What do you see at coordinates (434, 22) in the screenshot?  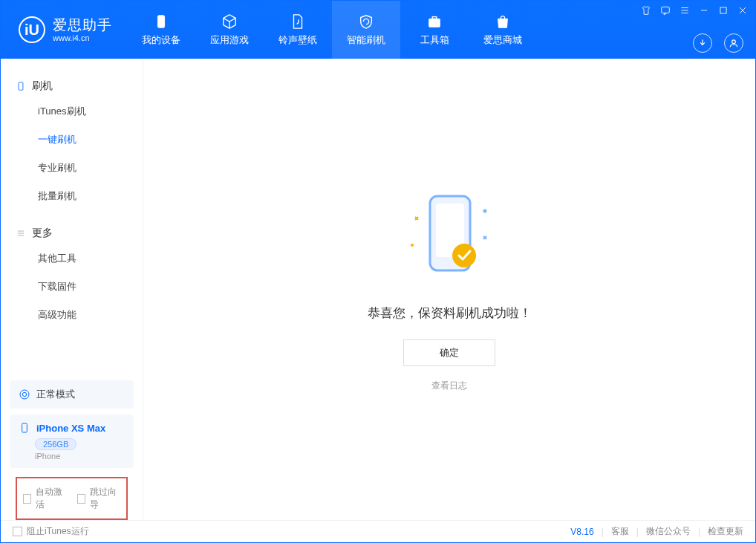 I see `toolbox-icon` at bounding box center [434, 22].